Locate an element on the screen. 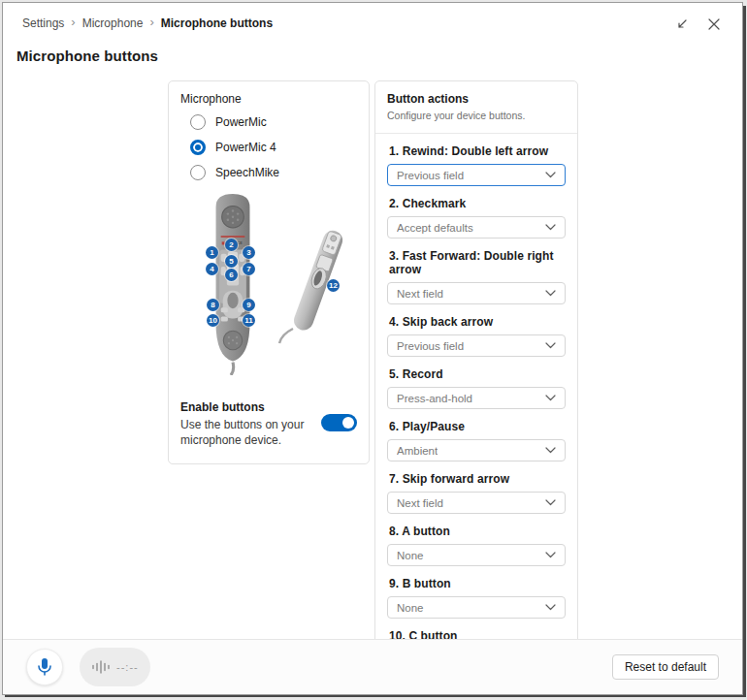 The image size is (747, 700). radio-option-powermic: PowerMic is located at coordinates (274, 122).